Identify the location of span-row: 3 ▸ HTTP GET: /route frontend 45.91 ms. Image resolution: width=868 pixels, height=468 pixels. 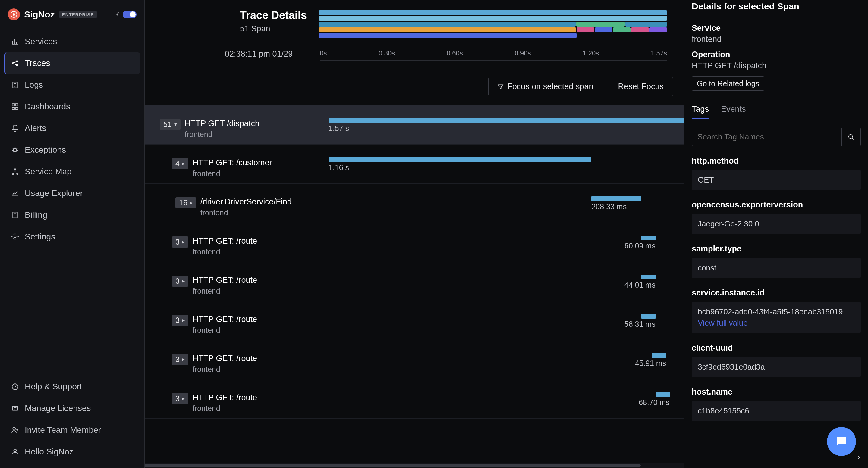
(414, 360).